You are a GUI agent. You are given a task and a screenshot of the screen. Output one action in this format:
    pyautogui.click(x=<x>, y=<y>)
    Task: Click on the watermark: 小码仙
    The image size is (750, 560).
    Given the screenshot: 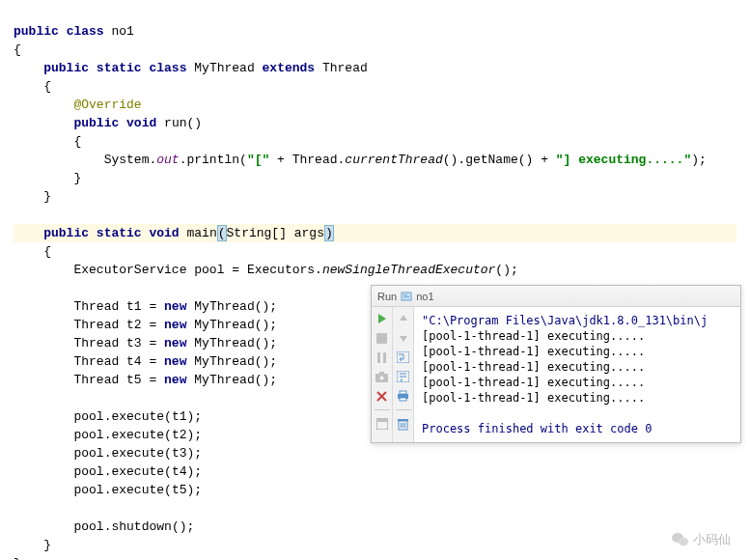 What is the action you would take?
    pyautogui.click(x=701, y=540)
    